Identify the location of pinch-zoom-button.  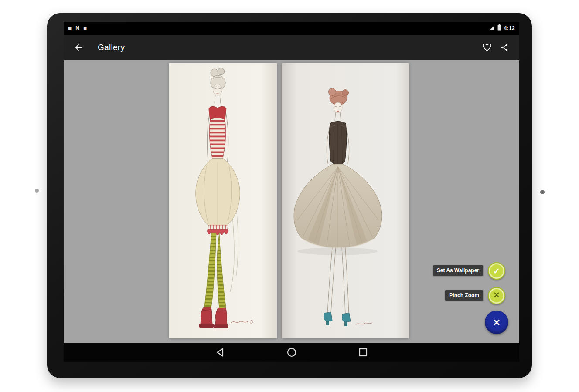
(497, 296).